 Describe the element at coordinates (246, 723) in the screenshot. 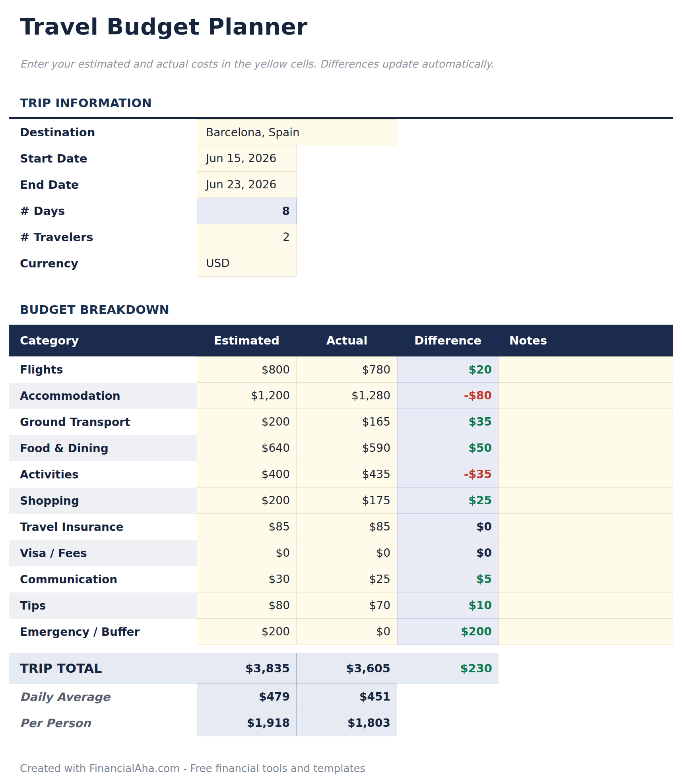

I see `summary-estimated-cell: $1,918` at that location.